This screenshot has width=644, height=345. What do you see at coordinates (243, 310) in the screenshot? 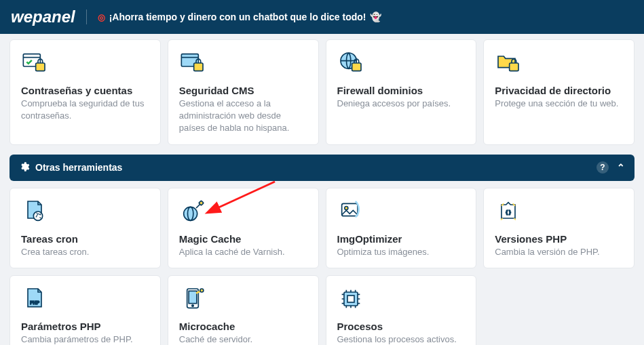
I see `card-microcache: Microcache Caché de servidor.` at bounding box center [243, 310].